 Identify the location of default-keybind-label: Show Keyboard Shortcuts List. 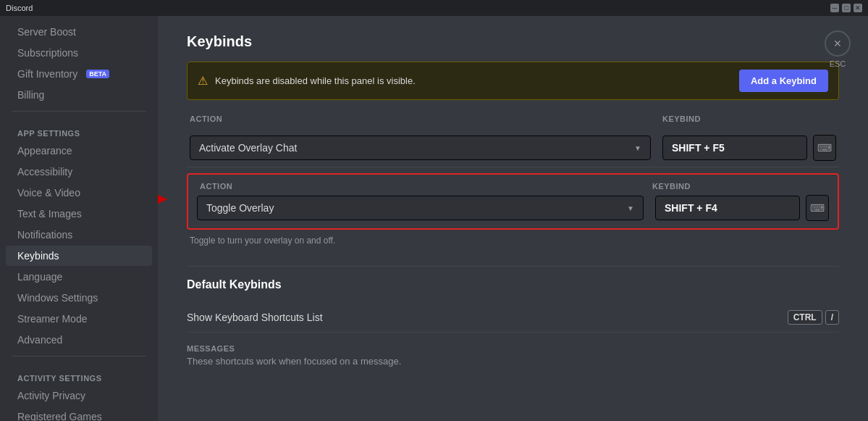
(255, 317).